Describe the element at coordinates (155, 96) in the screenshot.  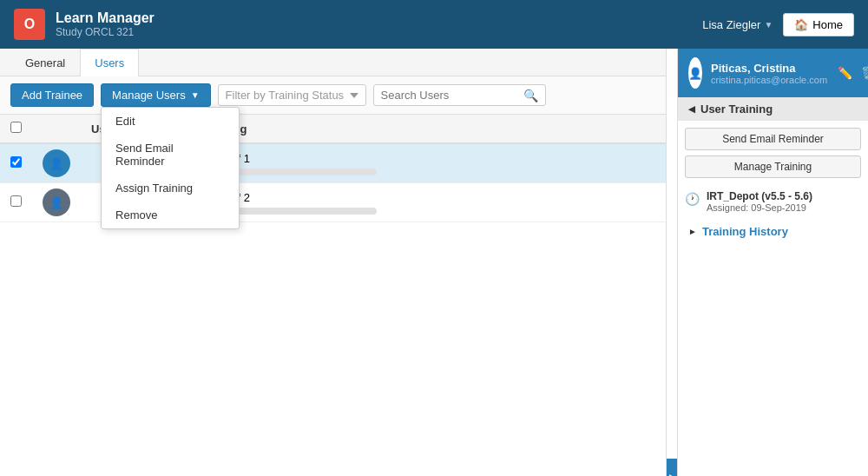
I see `manage-users-dropdown-wrapper: Manage Users ▼ Edit Send Email Reminder …` at that location.